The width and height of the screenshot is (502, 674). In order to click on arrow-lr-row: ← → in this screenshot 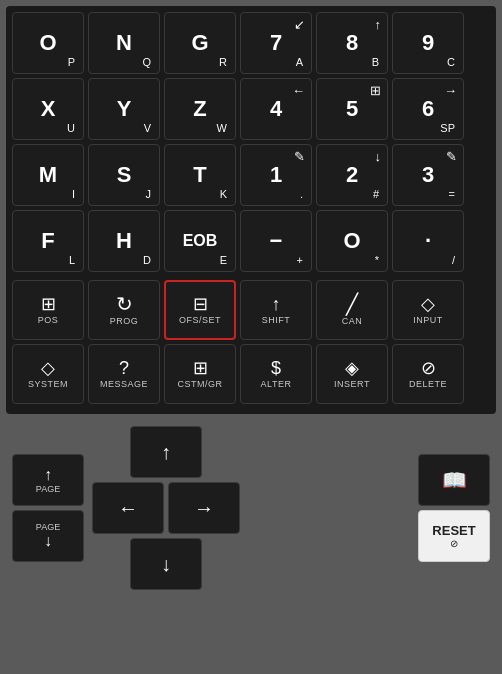, I will do `click(166, 508)`.